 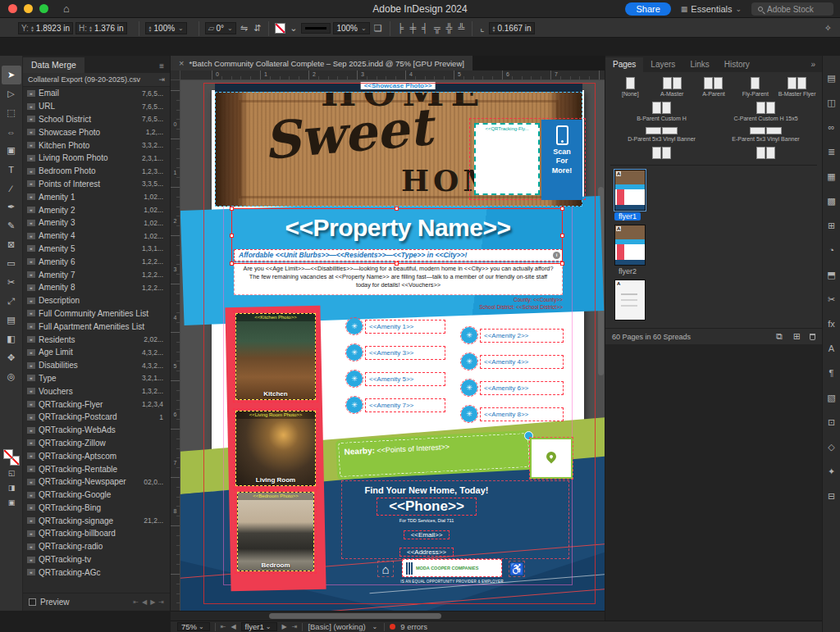 I want to click on photo-placeholder: <<Kitchen Photo>> Kitchen, so click(x=276, y=357).